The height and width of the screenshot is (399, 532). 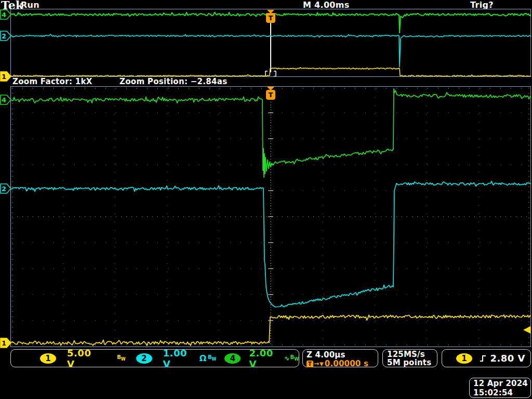 What do you see at coordinates (6, 343) in the screenshot?
I see `ch1-position-marker: 1` at bounding box center [6, 343].